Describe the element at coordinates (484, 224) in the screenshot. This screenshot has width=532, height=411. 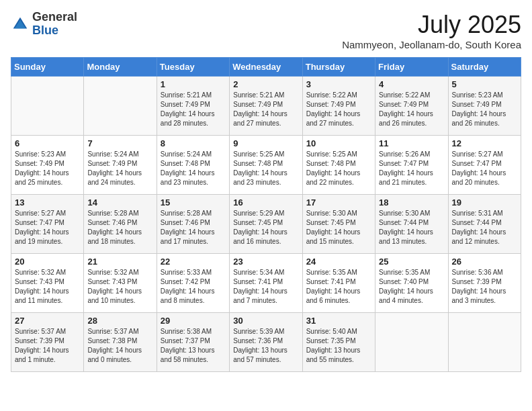
I see `calendar-cell: 19Sunrise: 5:31 AMSunset: 7:44 PMDayligh…` at that location.